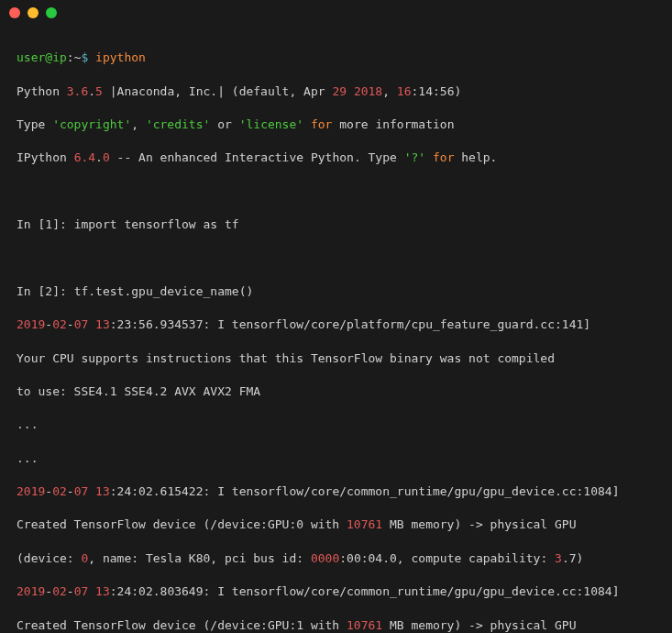 Image resolution: width=672 pixels, height=633 pixels. Describe the element at coordinates (51, 13) in the screenshot. I see `maximize-icon` at that location.